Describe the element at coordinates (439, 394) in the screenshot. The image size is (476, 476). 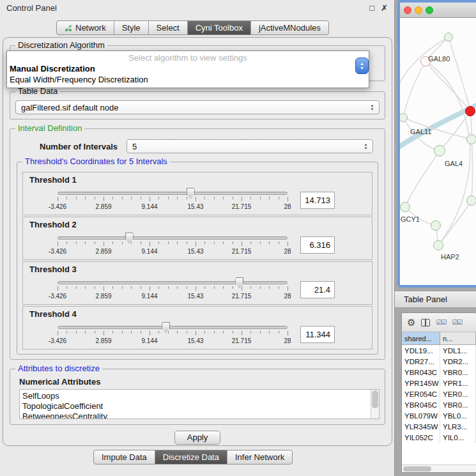
I see `table-row: YER054CYER0...` at that location.